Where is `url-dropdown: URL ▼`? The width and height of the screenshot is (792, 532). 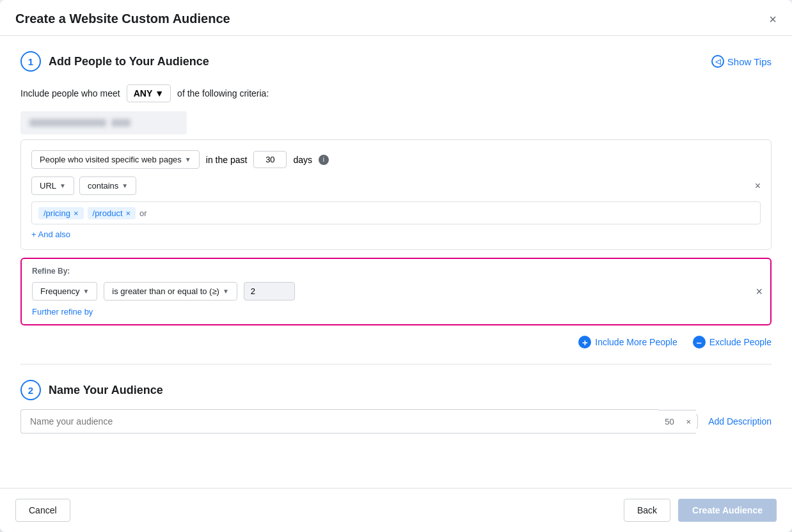 url-dropdown: URL ▼ is located at coordinates (52, 185).